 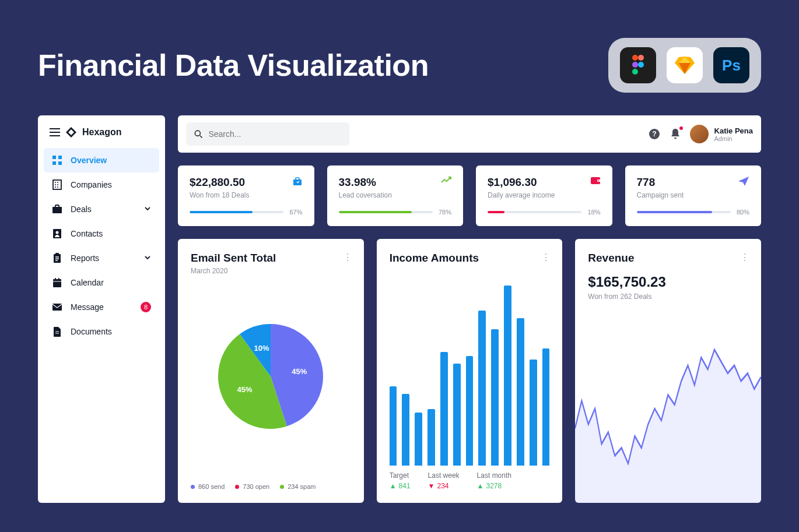 What do you see at coordinates (654, 134) in the screenshot?
I see `help-icon: ?` at bounding box center [654, 134].